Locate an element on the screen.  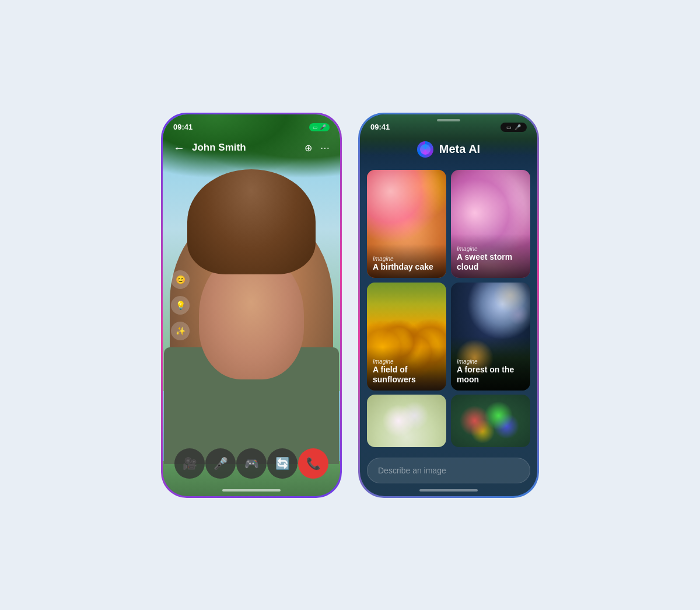
birthday-cake-label: Imagine A birthday cake is located at coordinates (407, 261).